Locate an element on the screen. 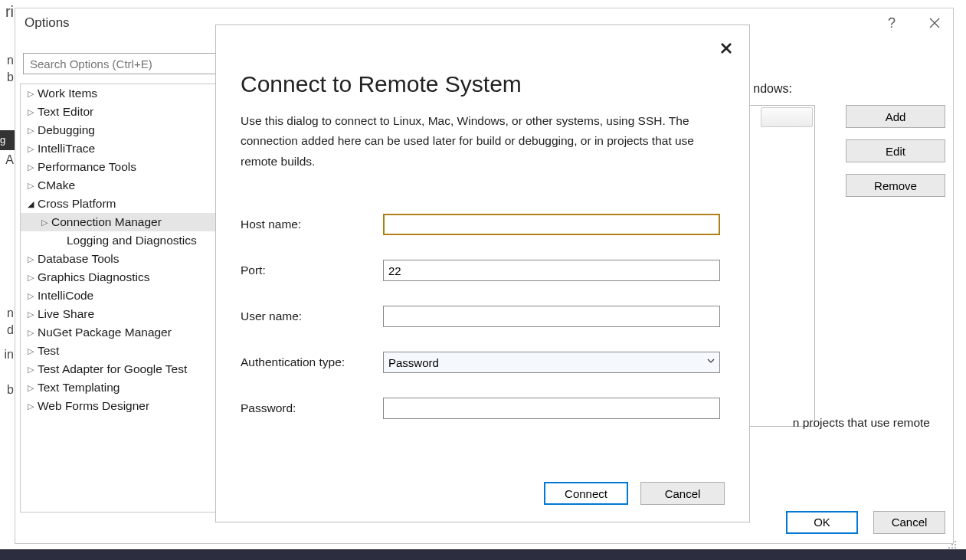  tree-item-label: Connection Manager is located at coordinates (106, 222).